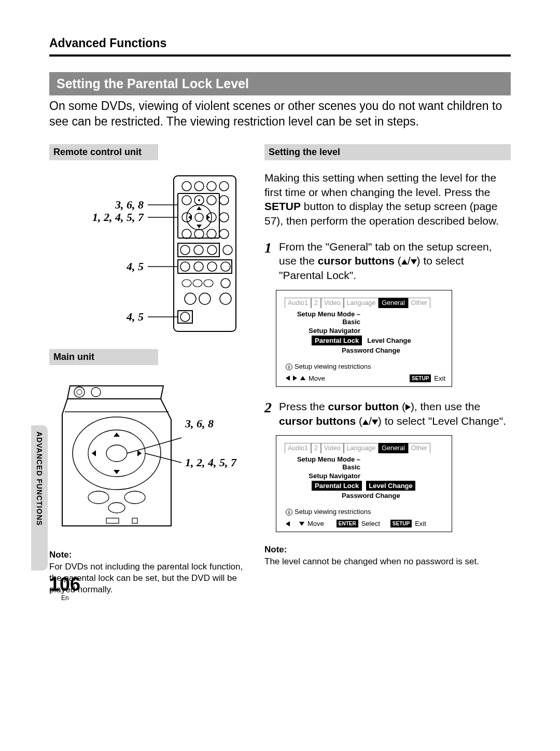 This screenshot has height=751, width=560. What do you see at coordinates (149, 555) in the screenshot?
I see `left-note-heading: Note:` at bounding box center [149, 555].